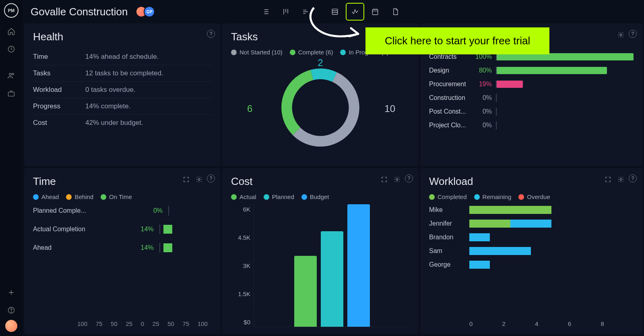 The image size is (644, 336). Describe the element at coordinates (452, 197) in the screenshot. I see `legend-label: Completed` at that location.